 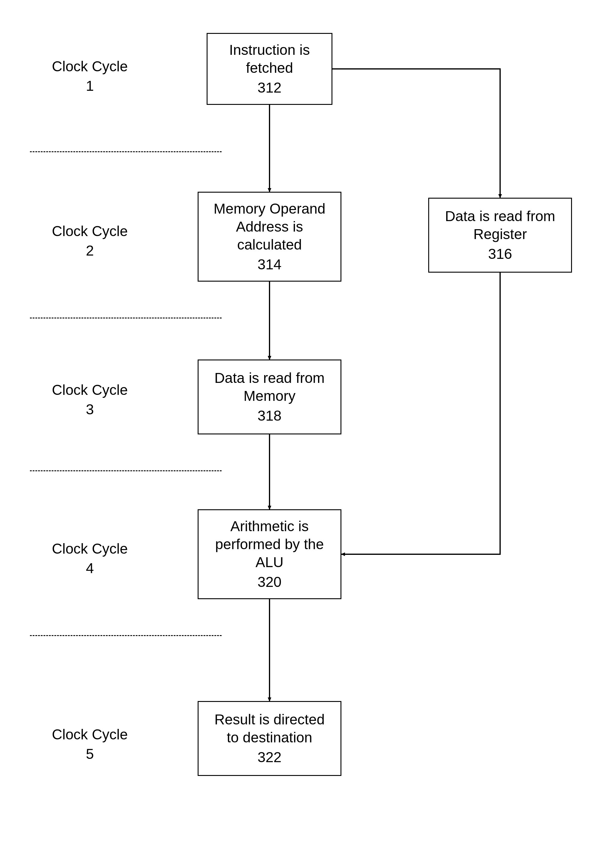 I want to click on node-text: calculated, so click(x=269, y=245).